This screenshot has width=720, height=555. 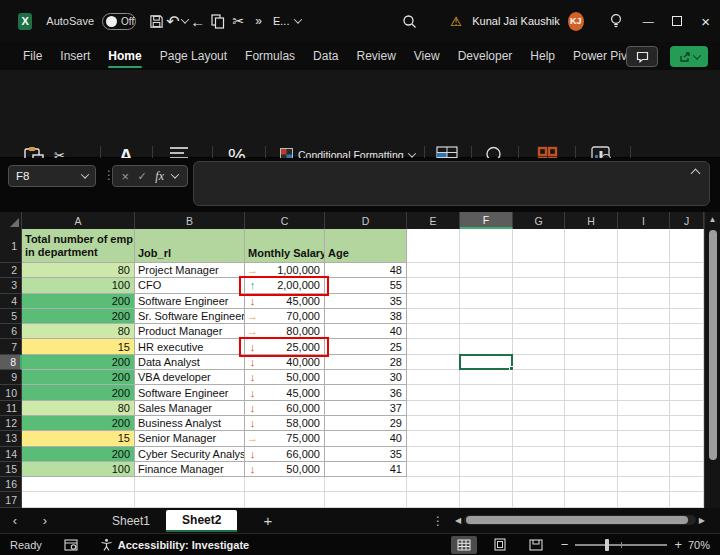 I want to click on cell-c10: ↓45,000, so click(x=285, y=392).